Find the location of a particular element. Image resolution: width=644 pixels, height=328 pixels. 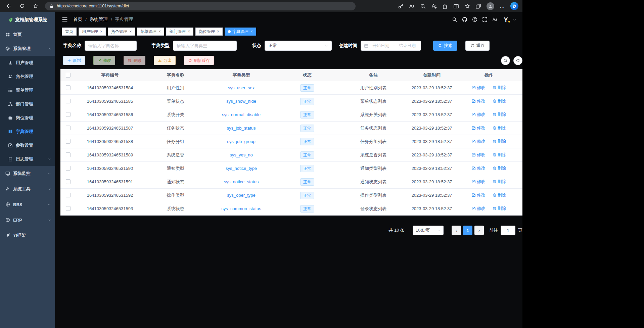

dict-type-link: sys_common_status is located at coordinates (241, 209).